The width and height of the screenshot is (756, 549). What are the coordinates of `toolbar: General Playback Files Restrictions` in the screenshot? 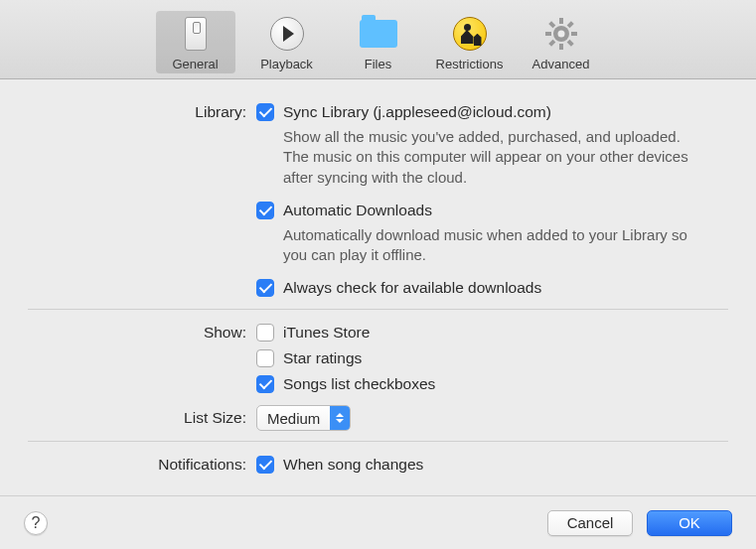 It's located at (378, 40).